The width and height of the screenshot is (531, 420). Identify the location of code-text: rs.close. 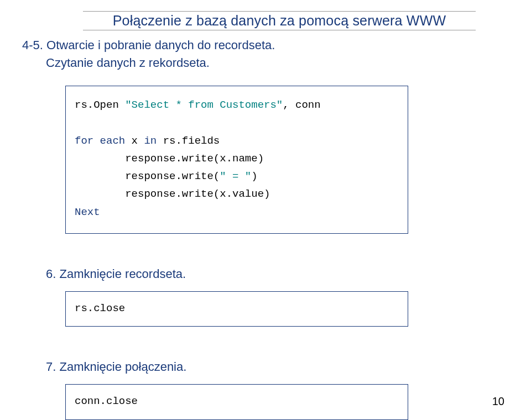
(100, 308).